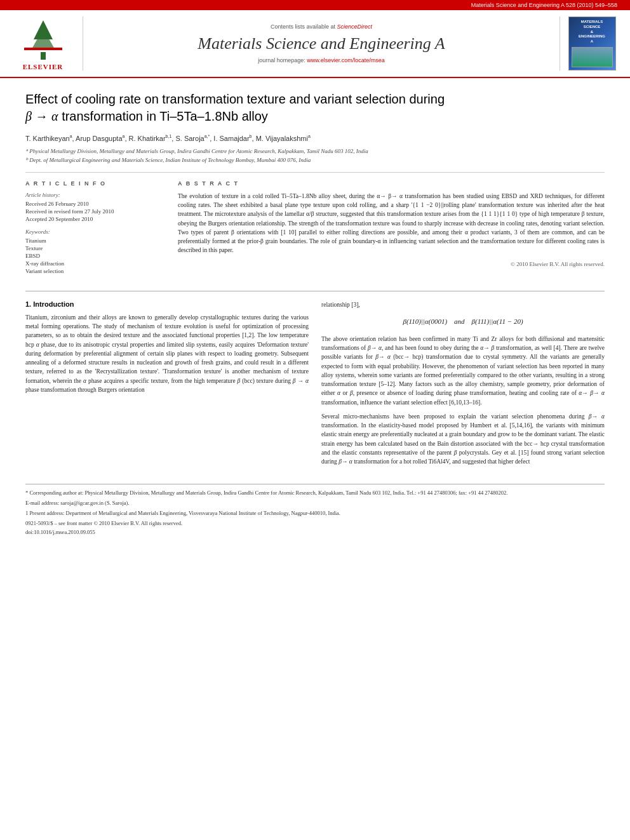  I want to click on journal-citation: Materials Science and Engineering A 528 …, so click(544, 5).